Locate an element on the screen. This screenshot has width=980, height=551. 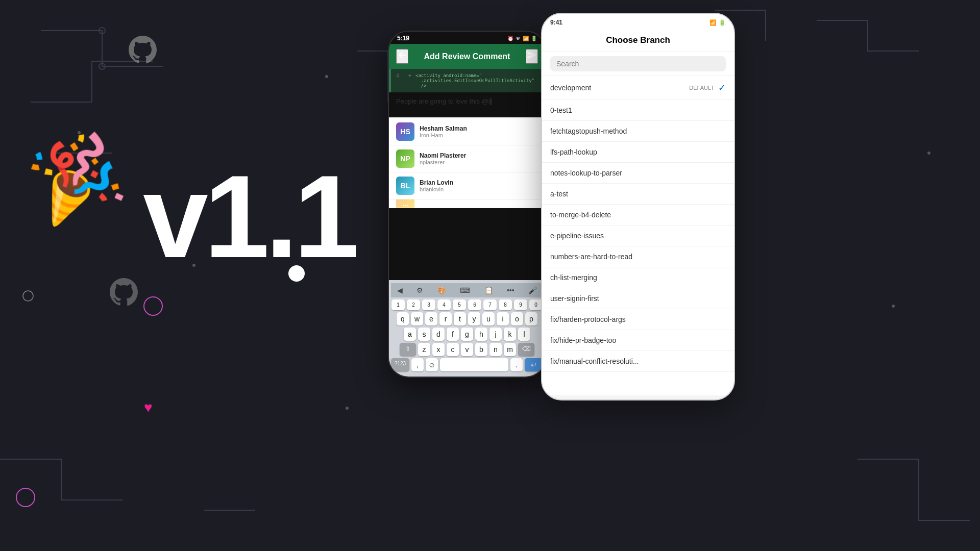
key-z: z is located at coordinates (424, 349).